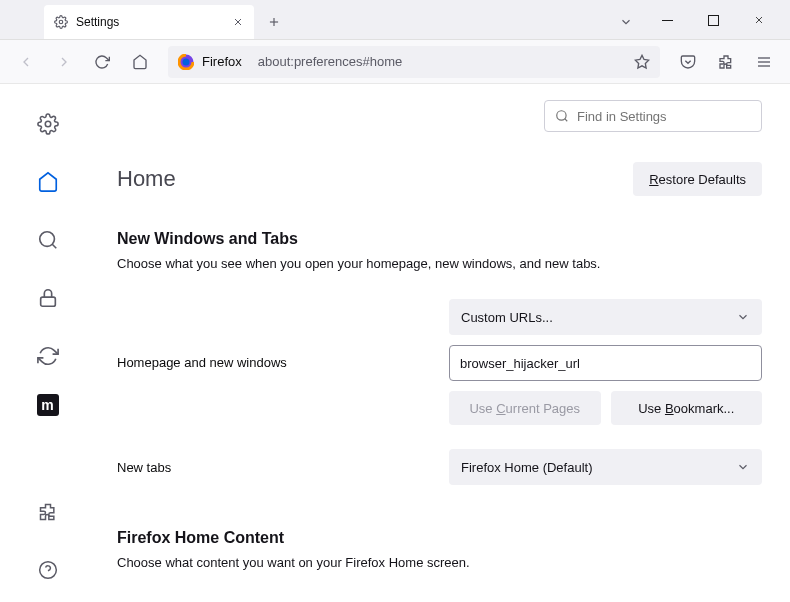 The width and height of the screenshot is (790, 602). What do you see at coordinates (562, 116) in the screenshot?
I see `search-icon` at bounding box center [562, 116].